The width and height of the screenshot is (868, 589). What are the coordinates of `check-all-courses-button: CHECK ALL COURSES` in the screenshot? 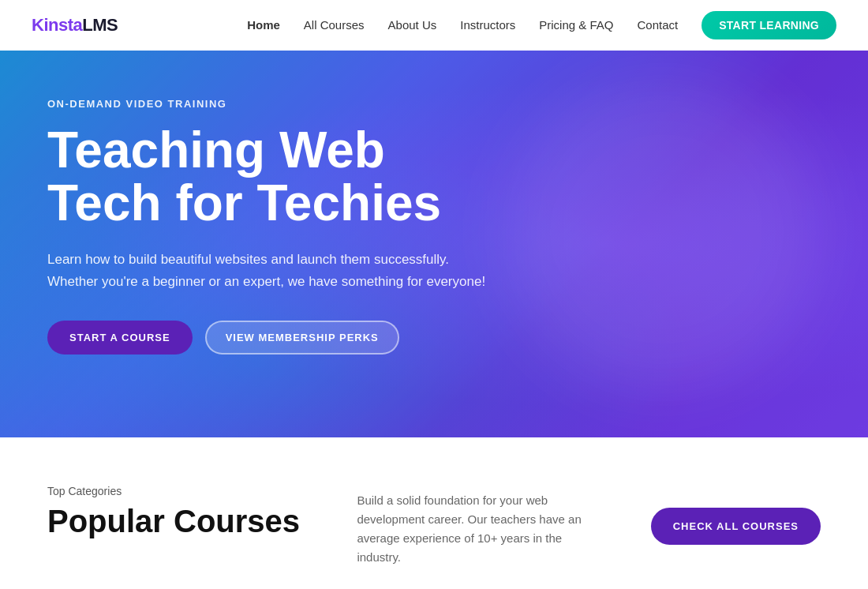 It's located at (735, 526).